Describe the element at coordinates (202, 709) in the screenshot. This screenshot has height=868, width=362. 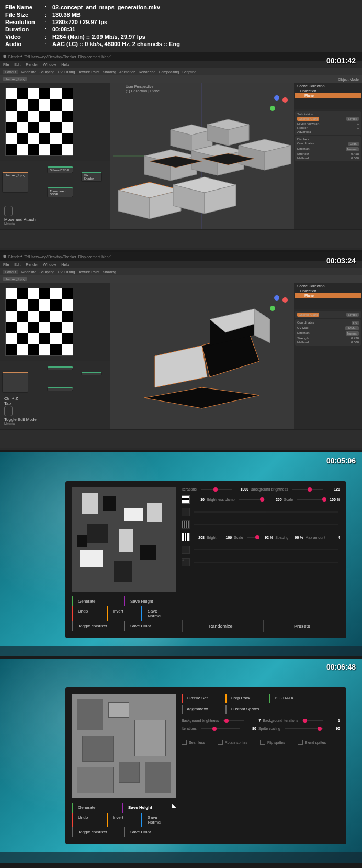
I see `preset-aggromaxx: Aggromaxx` at that location.